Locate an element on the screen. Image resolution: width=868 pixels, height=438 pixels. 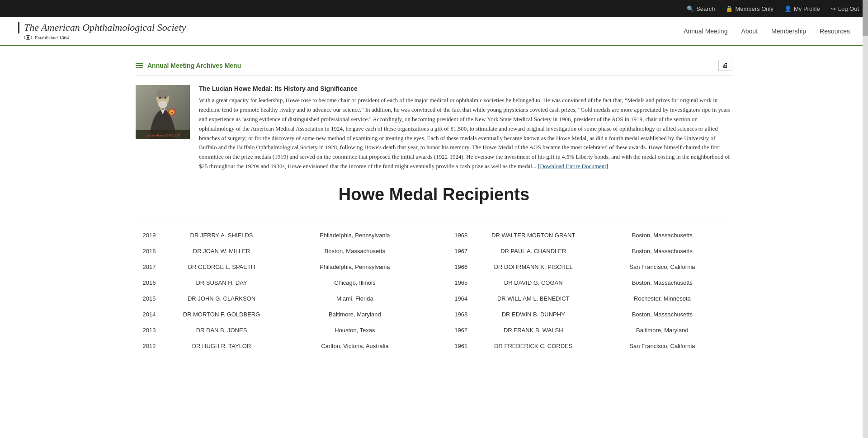
left-city: Baltimore, Maryland is located at coordinates (355, 315).